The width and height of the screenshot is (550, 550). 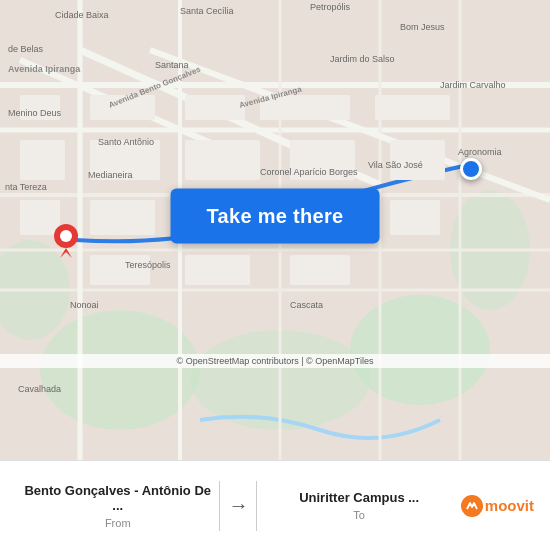 I want to click on origin-pin, so click(x=66, y=242).